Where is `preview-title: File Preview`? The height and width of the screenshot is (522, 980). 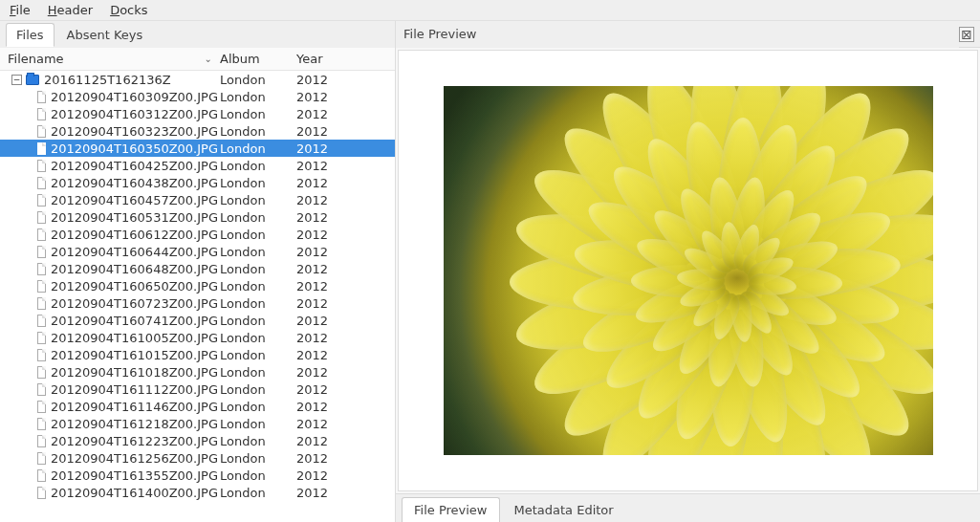
preview-title: File Preview is located at coordinates (677, 34).